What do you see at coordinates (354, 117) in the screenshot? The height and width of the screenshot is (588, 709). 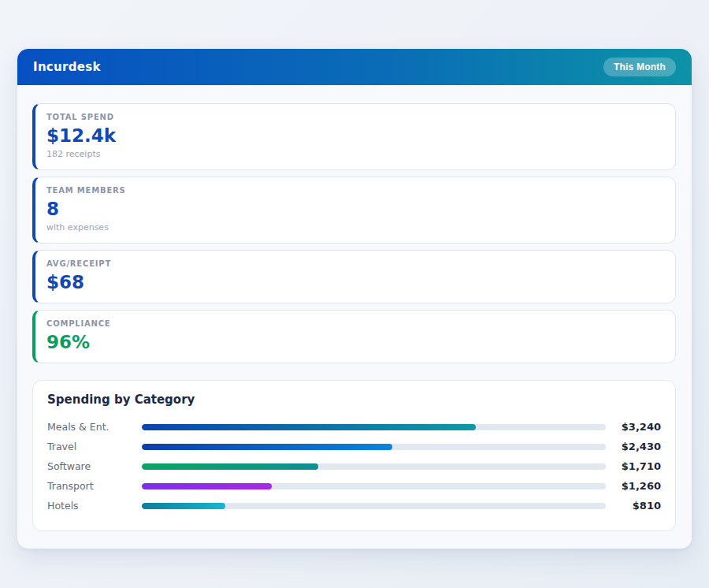 I see `stat-label: TOTAL SPEND` at bounding box center [354, 117].